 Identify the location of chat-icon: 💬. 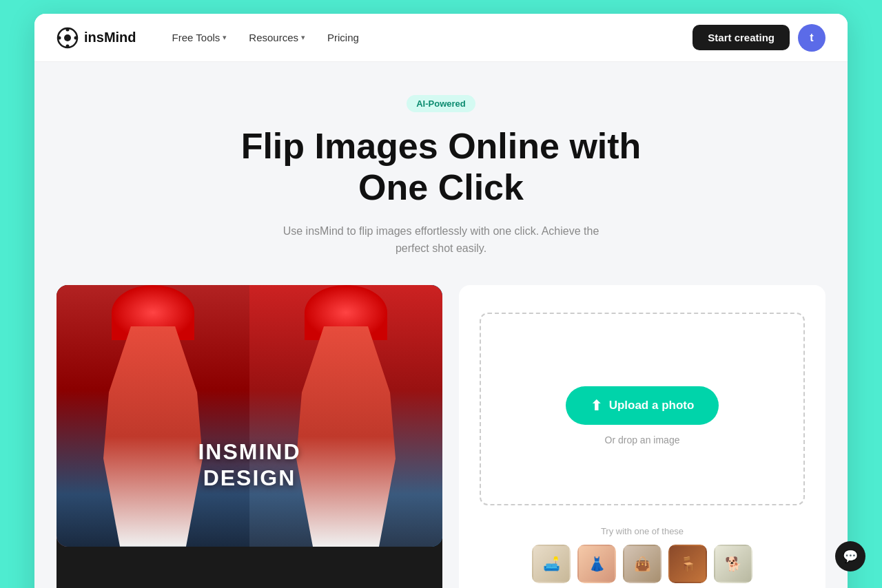
(850, 556).